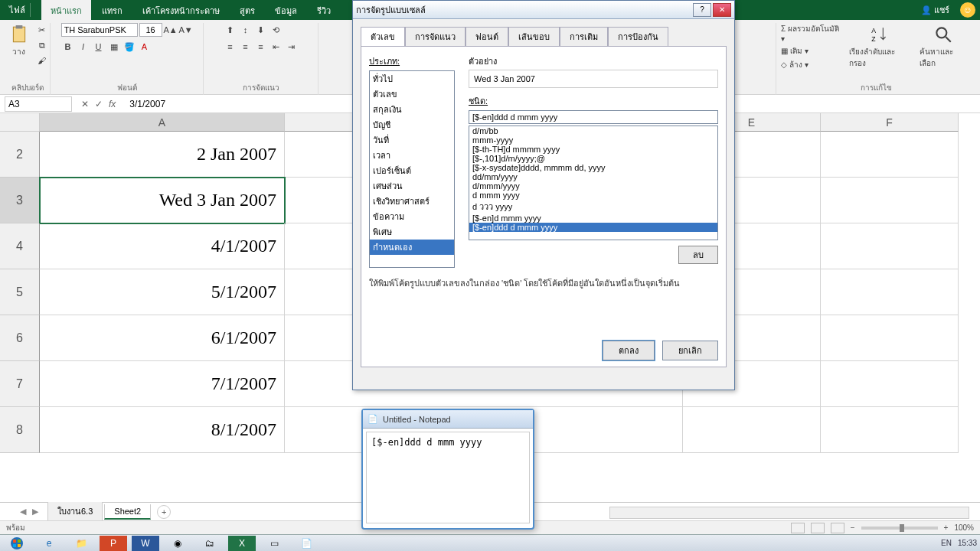 This screenshot has height=551, width=980. I want to click on tab-home: หน้าแรก, so click(66, 11).